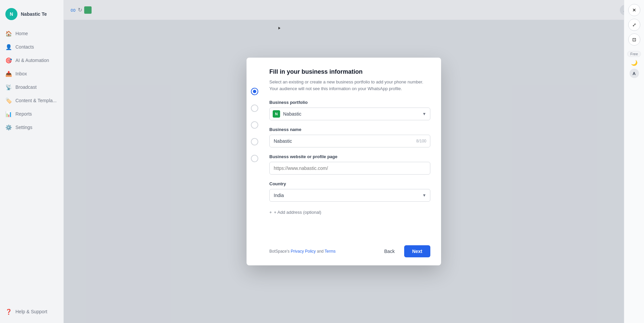 This screenshot has width=644, height=323. What do you see at coordinates (352, 252) in the screenshot?
I see `modal-footer: BotSpace's Privacy Policy and Terms Back…` at bounding box center [352, 252].